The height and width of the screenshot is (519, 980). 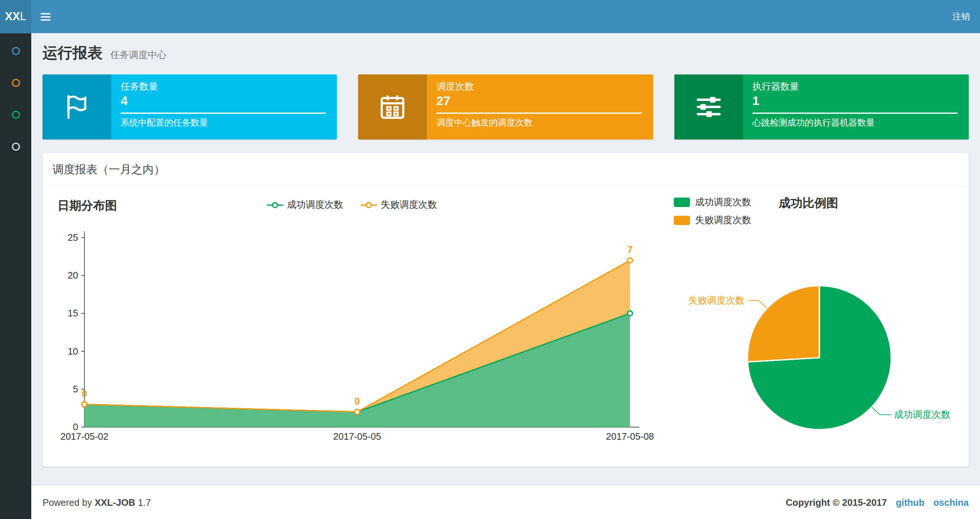 What do you see at coordinates (854, 123) in the screenshot?
I see `info-box-description: 心跳检测成功的执行器机器数量` at bounding box center [854, 123].